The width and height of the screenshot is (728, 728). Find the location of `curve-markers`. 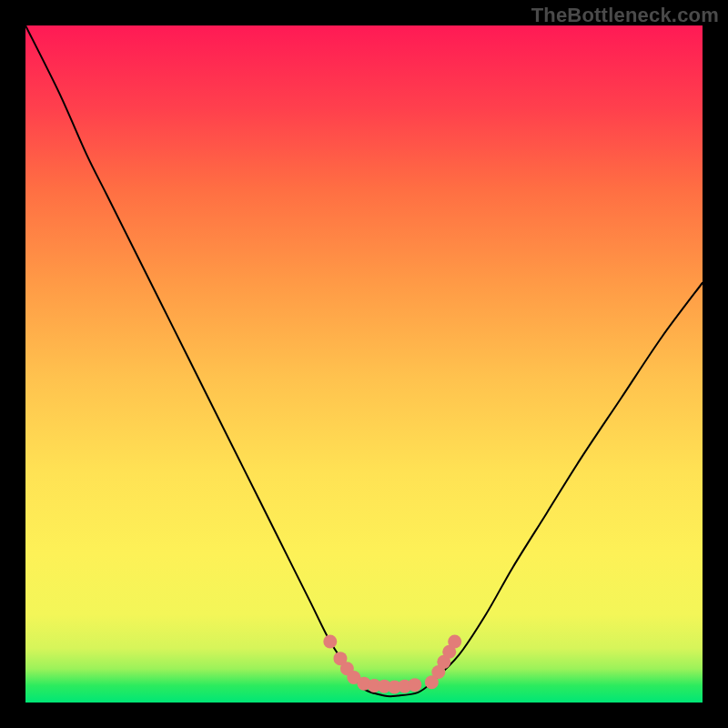

curve-markers is located at coordinates (392, 664).